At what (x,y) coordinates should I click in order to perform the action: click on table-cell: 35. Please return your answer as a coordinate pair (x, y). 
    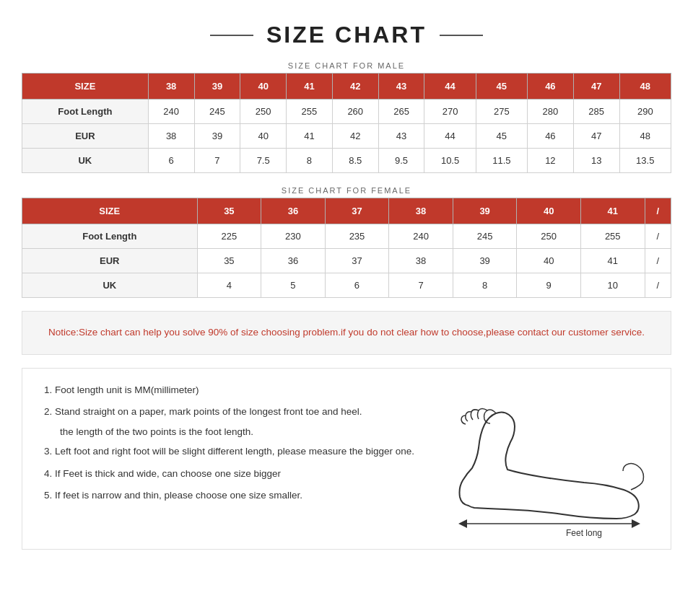
    Looking at the image, I should click on (230, 261).